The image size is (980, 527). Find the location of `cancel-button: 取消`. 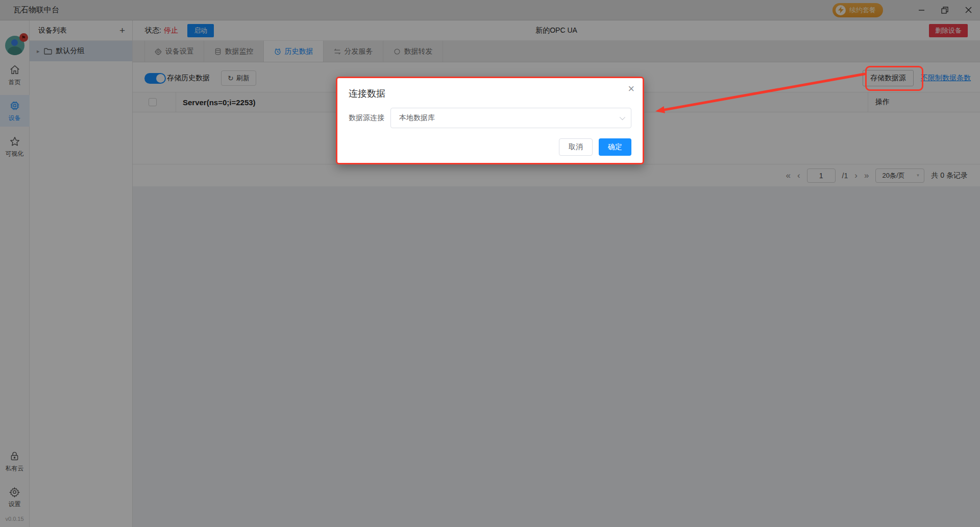

cancel-button: 取消 is located at coordinates (576, 147).